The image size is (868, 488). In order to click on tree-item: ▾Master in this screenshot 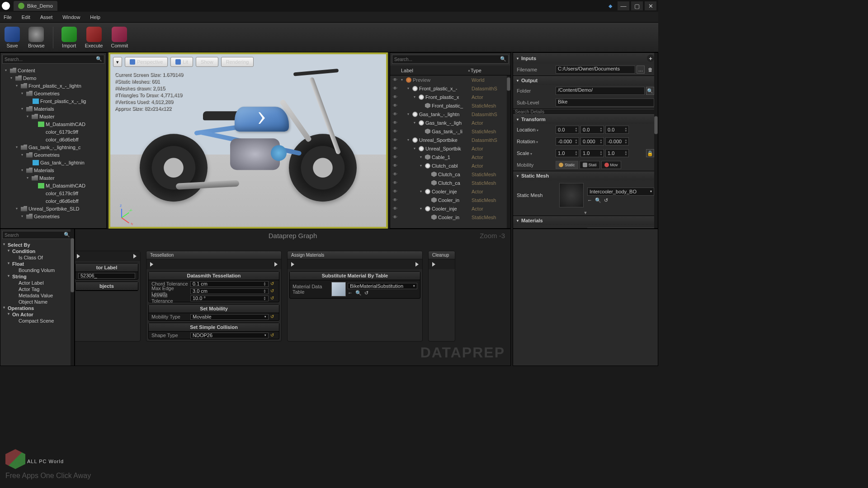, I will do `click(53, 117)`.